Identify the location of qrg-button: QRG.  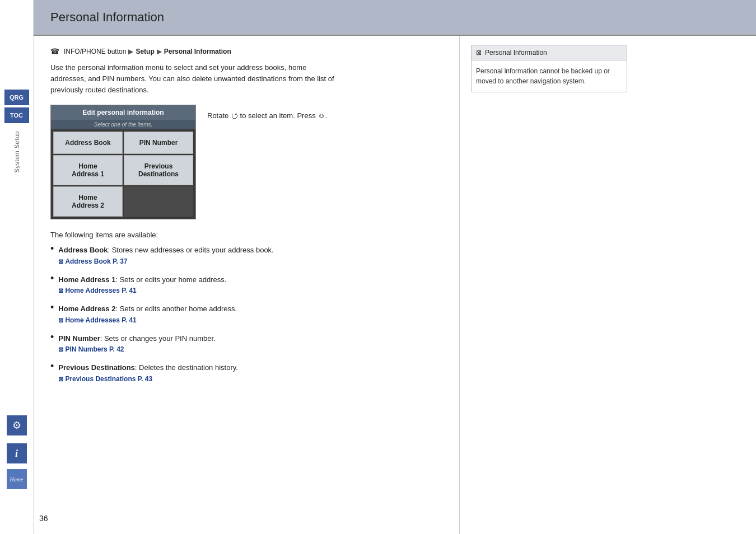
(17, 97).